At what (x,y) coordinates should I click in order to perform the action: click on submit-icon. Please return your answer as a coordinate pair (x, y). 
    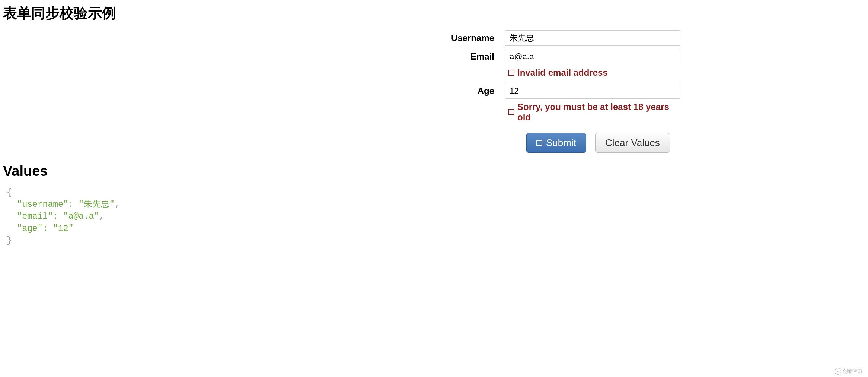
    Looking at the image, I should click on (539, 143).